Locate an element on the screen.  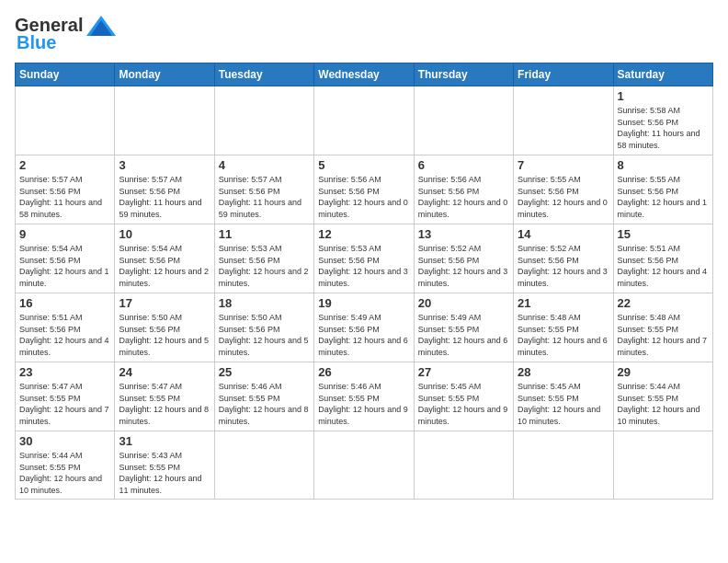
calendar-cell: 6Sunrise: 5:56 AM Sunset: 5:56 PM Daylig… is located at coordinates (463, 190).